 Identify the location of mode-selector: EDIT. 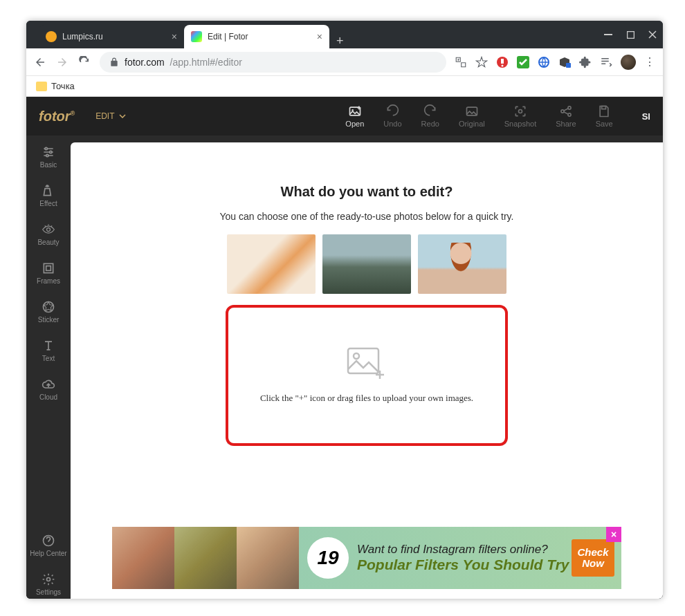
(111, 116).